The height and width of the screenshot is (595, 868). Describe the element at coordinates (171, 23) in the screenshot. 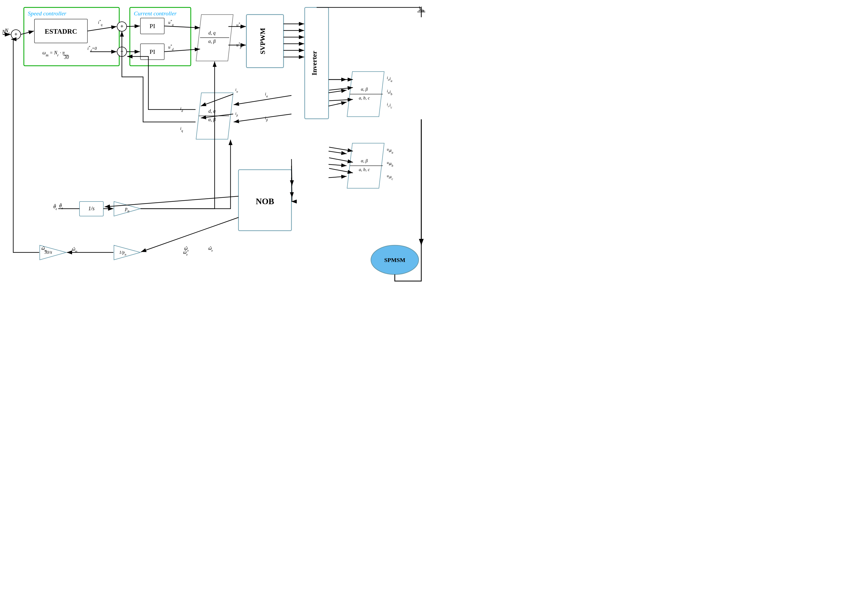

I see `uq-star-label: u*q` at that location.